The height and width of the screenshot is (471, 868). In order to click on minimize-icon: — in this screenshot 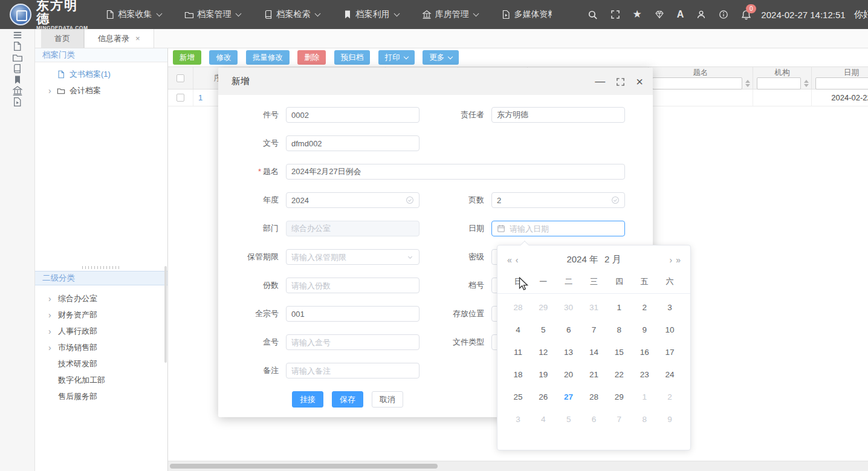, I will do `click(600, 82)`.